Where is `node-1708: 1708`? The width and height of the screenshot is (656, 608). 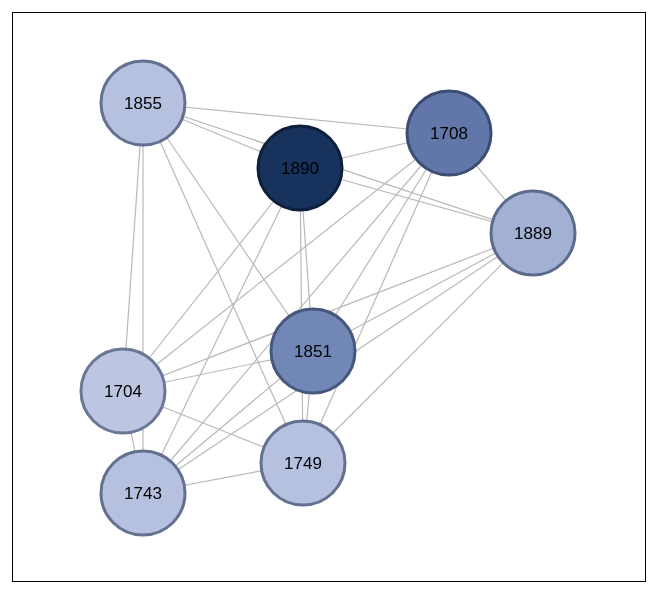 node-1708: 1708 is located at coordinates (449, 133).